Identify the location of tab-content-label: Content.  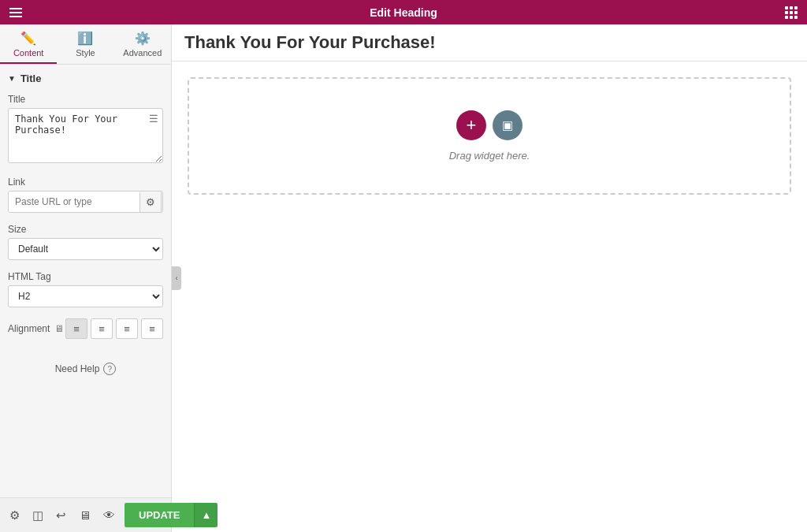
(28, 53).